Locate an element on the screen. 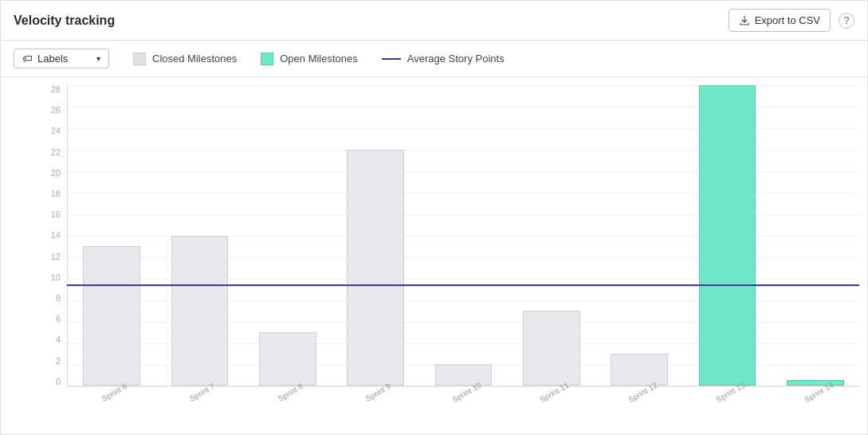 This screenshot has height=435, width=868. help-icon-text: ? is located at coordinates (846, 21).